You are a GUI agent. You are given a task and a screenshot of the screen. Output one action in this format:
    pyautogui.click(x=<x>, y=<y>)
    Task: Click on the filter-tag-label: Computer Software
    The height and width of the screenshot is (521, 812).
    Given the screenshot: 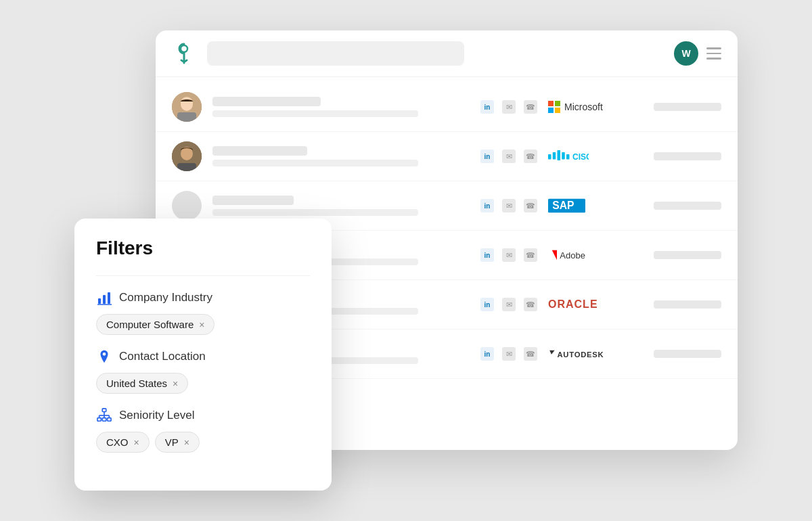 What is the action you would take?
    pyautogui.click(x=150, y=325)
    